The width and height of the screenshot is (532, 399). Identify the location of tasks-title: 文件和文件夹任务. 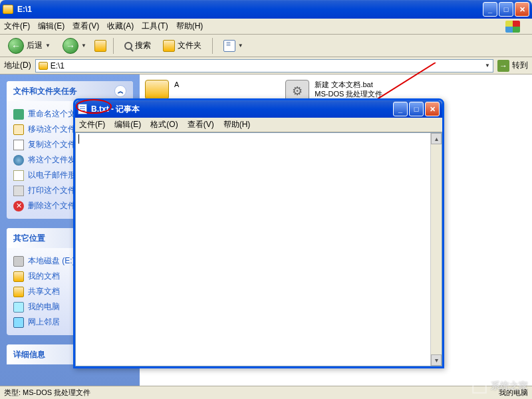
(45, 92).